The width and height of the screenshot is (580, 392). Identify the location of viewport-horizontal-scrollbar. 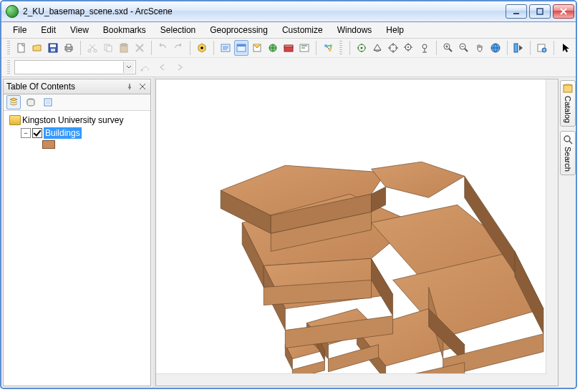
(351, 379).